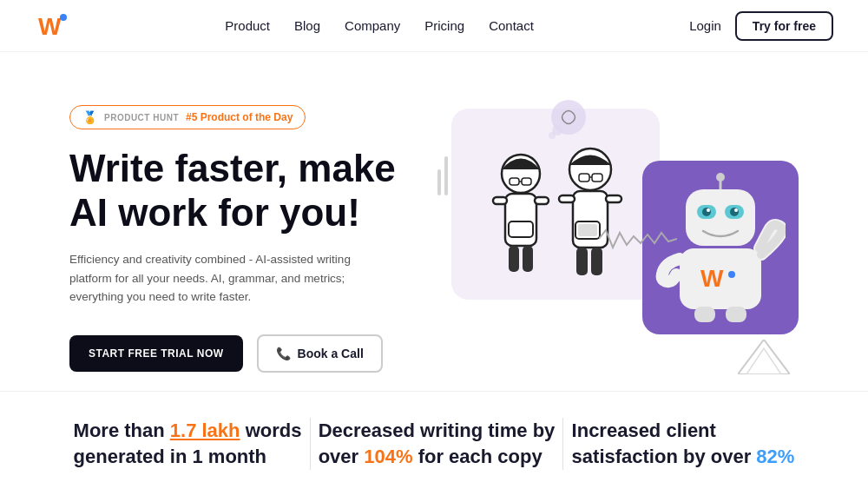  I want to click on nav-actions: Login Try for free, so click(761, 26).